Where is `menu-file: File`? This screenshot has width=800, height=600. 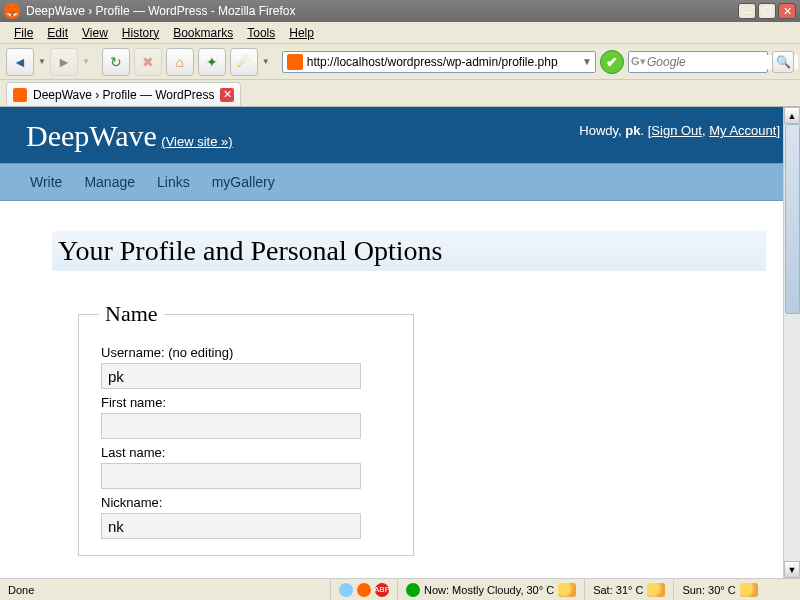 menu-file: File is located at coordinates (24, 33).